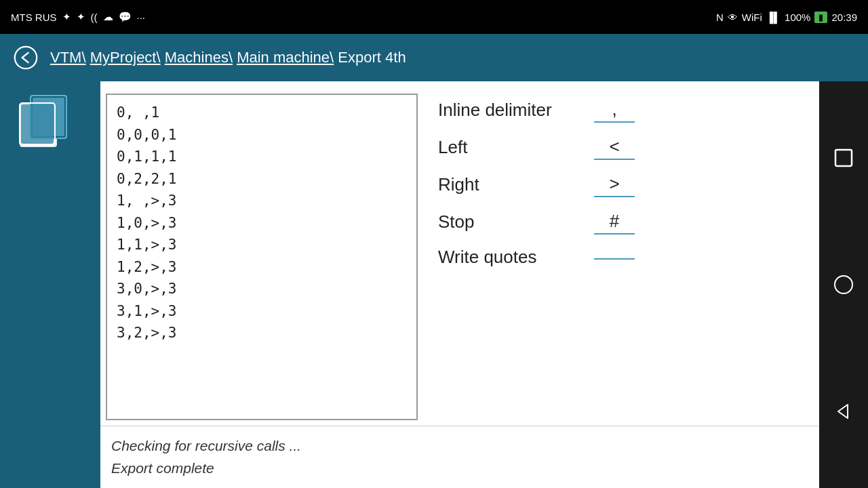  Describe the element at coordinates (78, 17) in the screenshot. I see `status-left: MTS RUS ✦ ✦ (( ☁ 💬 ···` at that location.